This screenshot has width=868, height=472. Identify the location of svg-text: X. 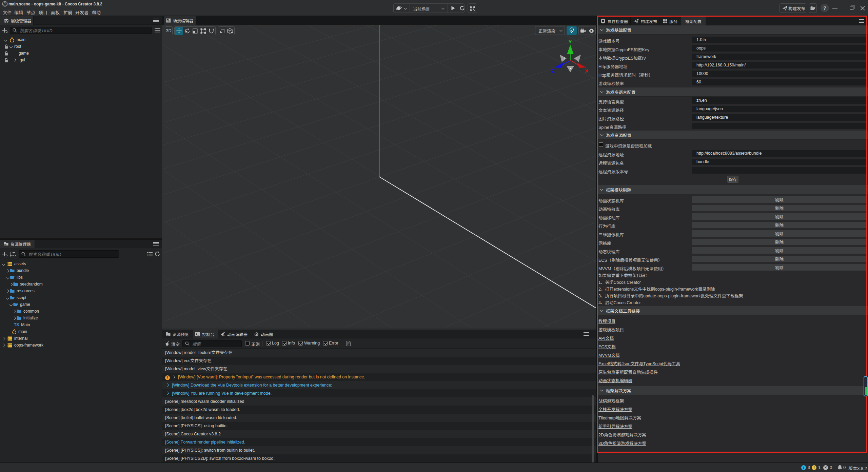
(587, 71).